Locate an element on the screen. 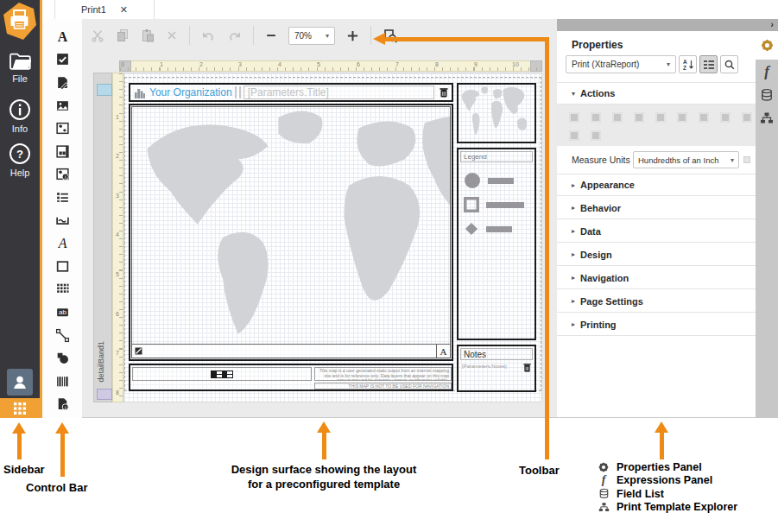 This screenshot has height=532, width=778. measure-units-row: Measure Units Hundredths of an Inch ▾ is located at coordinates (656, 160).